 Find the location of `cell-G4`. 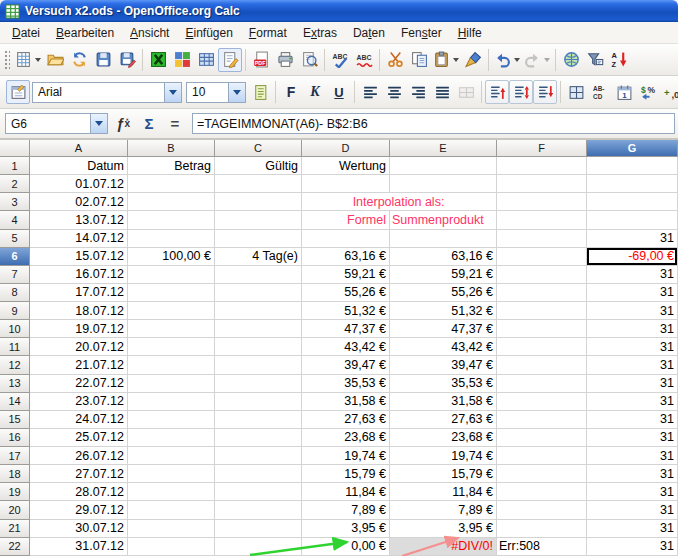

cell-G4 is located at coordinates (632, 220).